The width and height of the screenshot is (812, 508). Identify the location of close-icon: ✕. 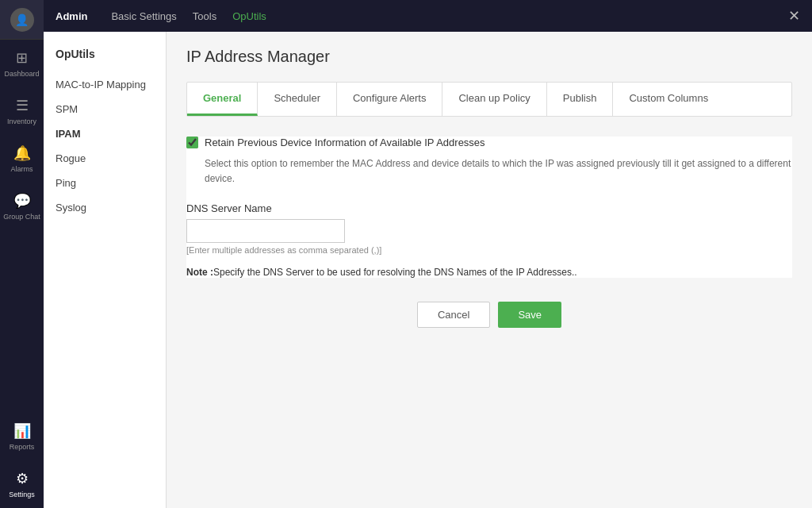
(795, 16).